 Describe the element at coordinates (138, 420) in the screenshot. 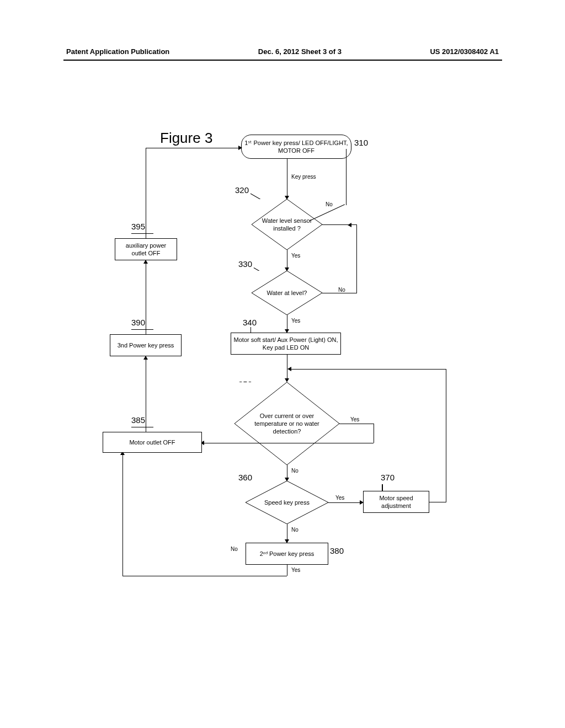

I see `ref-385: 385` at that location.